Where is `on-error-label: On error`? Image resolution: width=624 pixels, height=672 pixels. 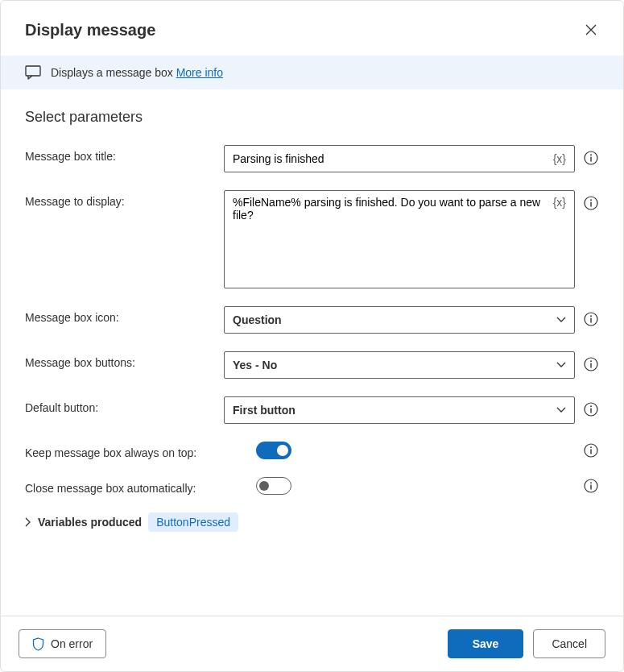 on-error-label: On error is located at coordinates (72, 644).